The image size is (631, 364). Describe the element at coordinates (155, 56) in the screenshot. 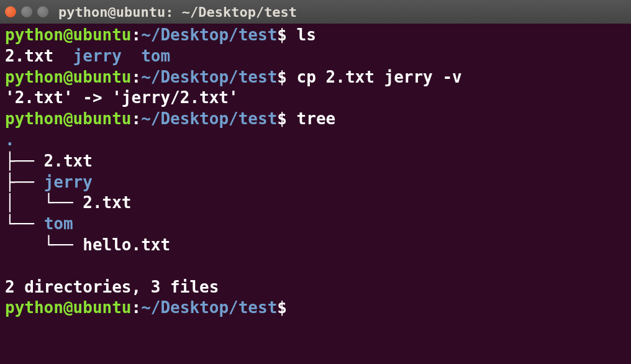

I see `ls-dir-tom: tom` at that location.